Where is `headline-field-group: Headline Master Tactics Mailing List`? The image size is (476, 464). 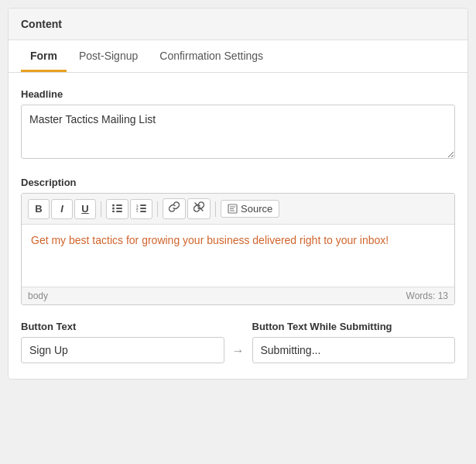
headline-field-group: Headline Master Tactics Mailing List is located at coordinates (238, 125).